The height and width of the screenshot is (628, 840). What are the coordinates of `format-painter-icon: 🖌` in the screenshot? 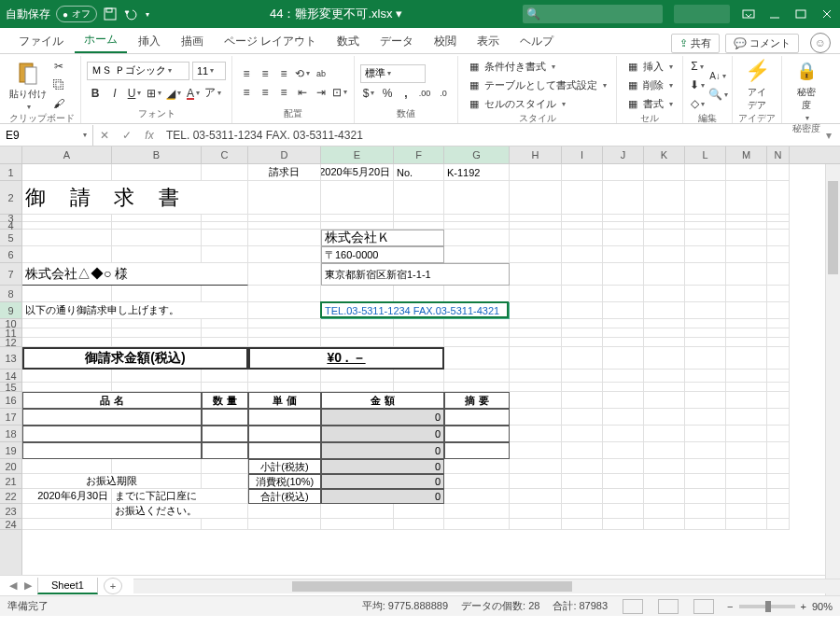 It's located at (59, 104).